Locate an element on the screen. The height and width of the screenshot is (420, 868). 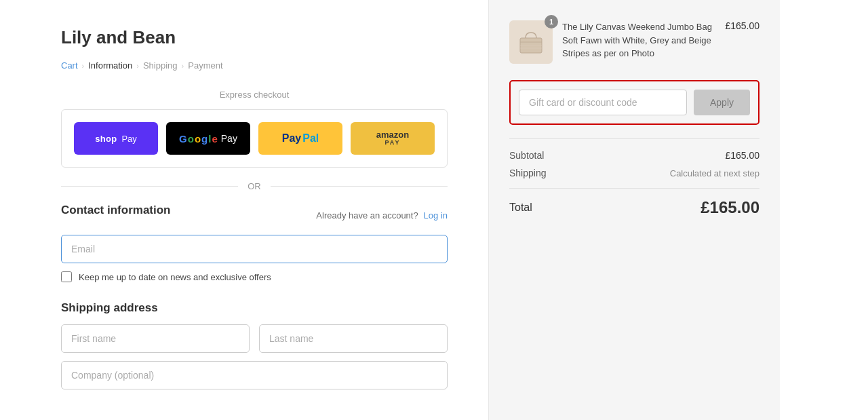
discount-section: Apply is located at coordinates (635, 102).